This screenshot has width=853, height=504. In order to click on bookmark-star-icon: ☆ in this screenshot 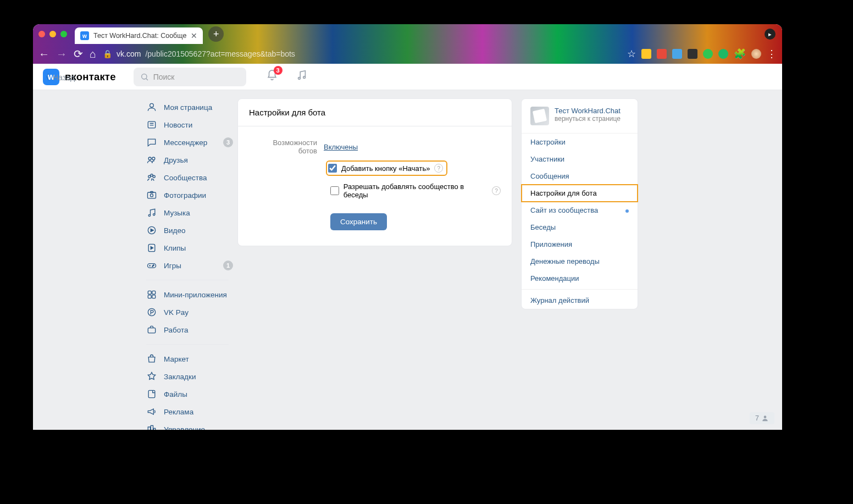, I will do `click(632, 54)`.